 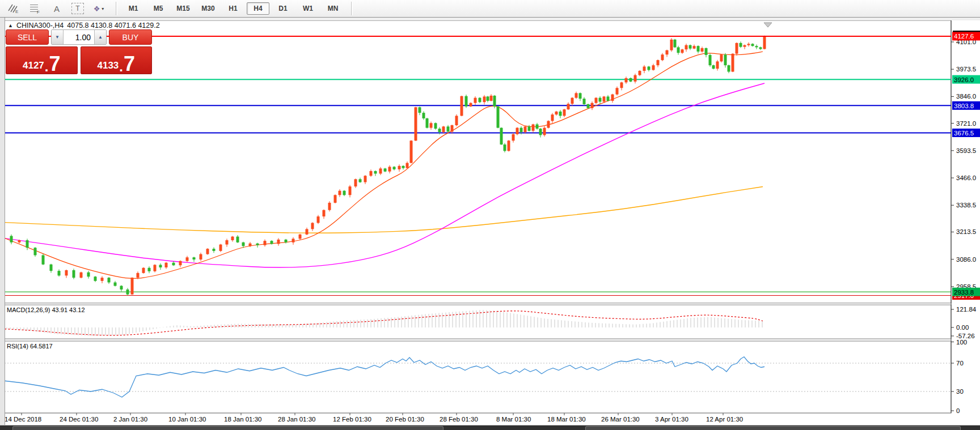 What do you see at coordinates (258, 8) in the screenshot?
I see `timeframe-button-h4: H4` at bounding box center [258, 8].